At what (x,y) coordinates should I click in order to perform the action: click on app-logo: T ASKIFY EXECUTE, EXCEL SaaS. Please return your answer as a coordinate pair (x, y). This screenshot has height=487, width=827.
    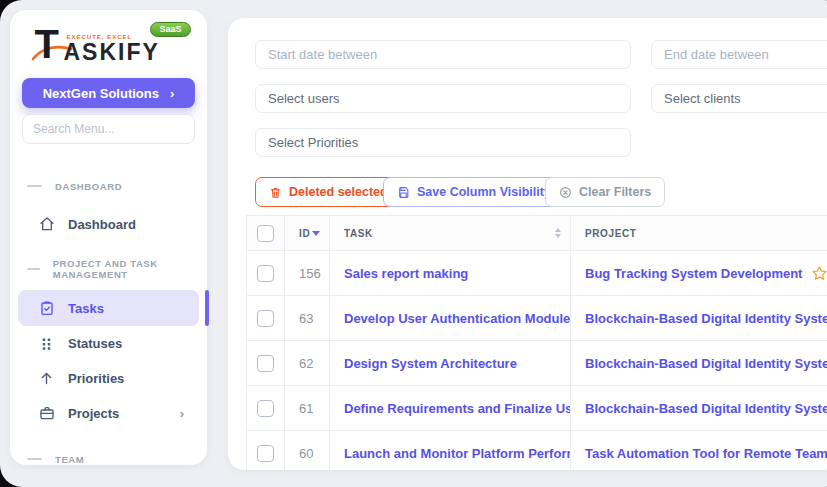
    Looking at the image, I should click on (108, 50).